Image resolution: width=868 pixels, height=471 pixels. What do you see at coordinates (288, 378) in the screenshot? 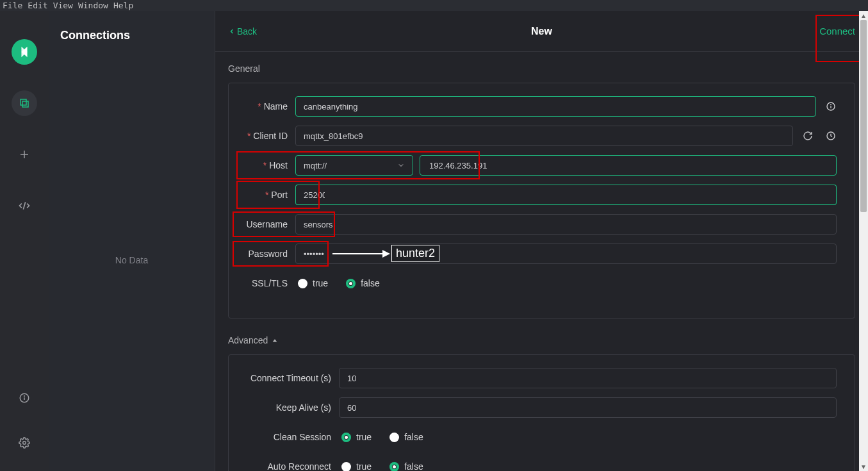
I see `timeout-label: Connect Timeout (s)` at bounding box center [288, 378].